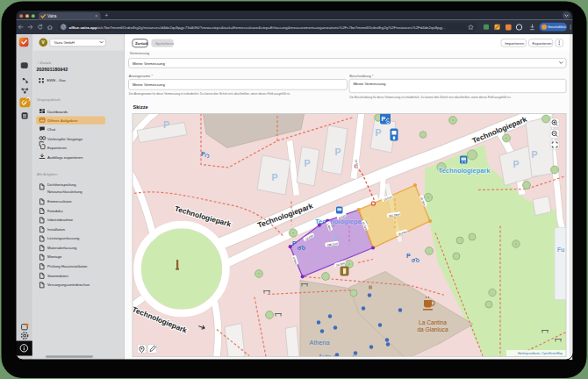 This screenshot has height=379, width=588. Describe the element at coordinates (68, 284) in the screenshot. I see `svg-text: Versorgungsunterbrechun` at that location.